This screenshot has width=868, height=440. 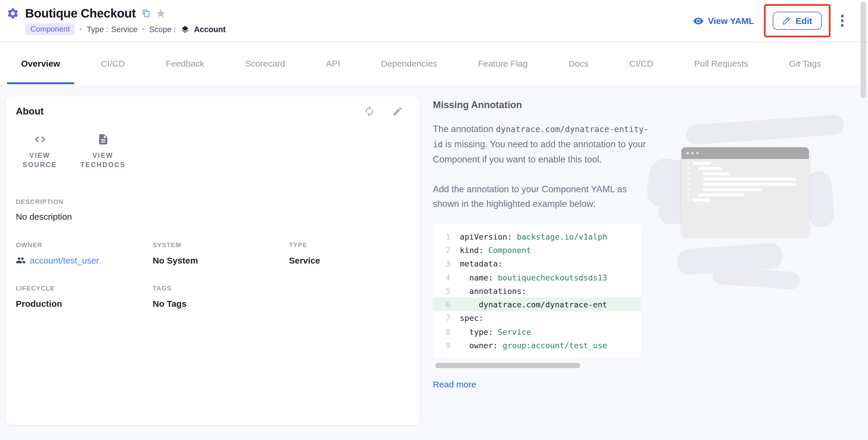 I want to click on about-field: TYPE Service, so click(x=348, y=253).